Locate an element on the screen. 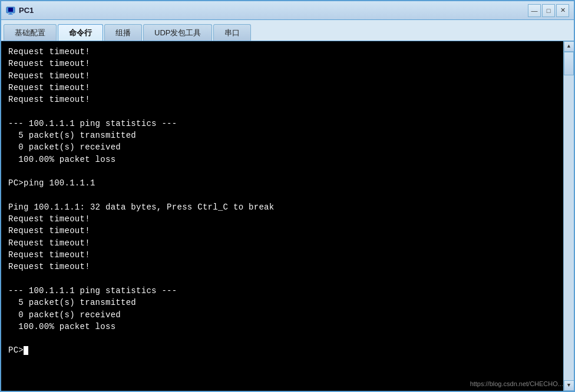 This screenshot has width=575, height=392. title-bar: PC1 — □ ✕ is located at coordinates (288, 11).